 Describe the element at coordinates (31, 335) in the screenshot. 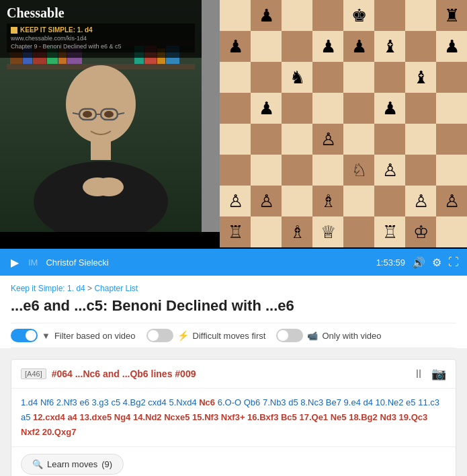

I see `toggle-knob-video` at that location.